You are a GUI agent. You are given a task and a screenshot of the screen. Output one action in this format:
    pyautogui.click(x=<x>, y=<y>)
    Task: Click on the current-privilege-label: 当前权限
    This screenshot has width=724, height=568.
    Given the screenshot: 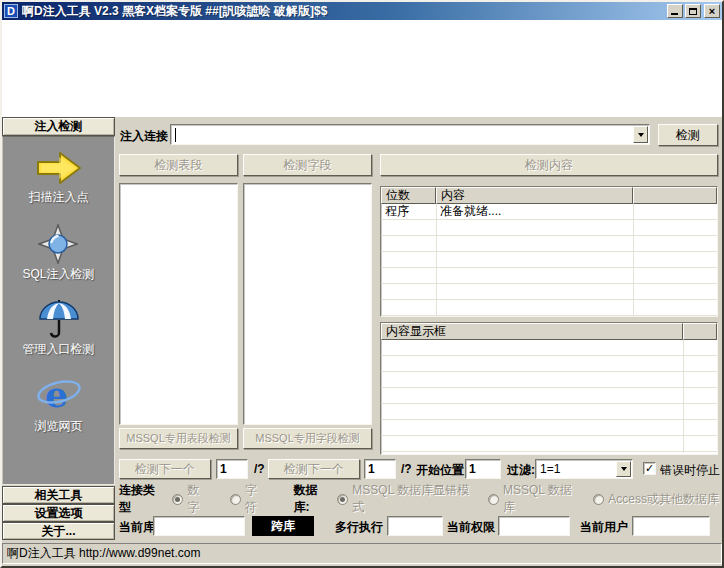 What is the action you would take?
    pyautogui.click(x=471, y=528)
    